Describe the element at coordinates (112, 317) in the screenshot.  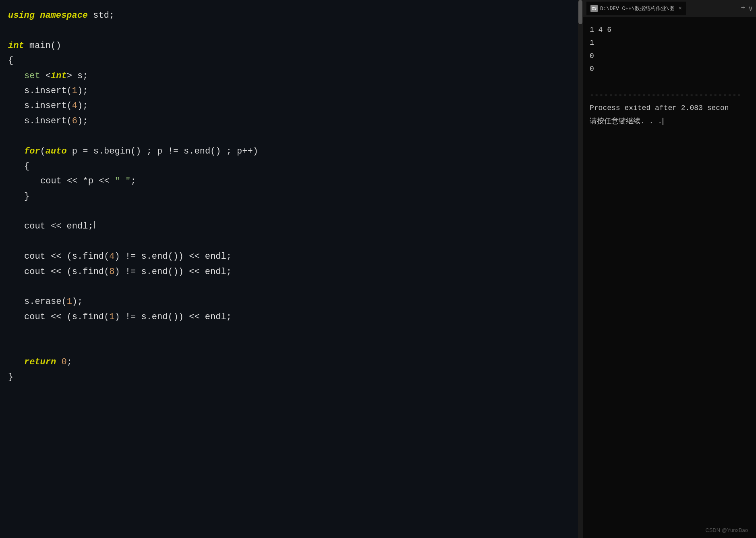
I see `num-1c: 1` at that location.